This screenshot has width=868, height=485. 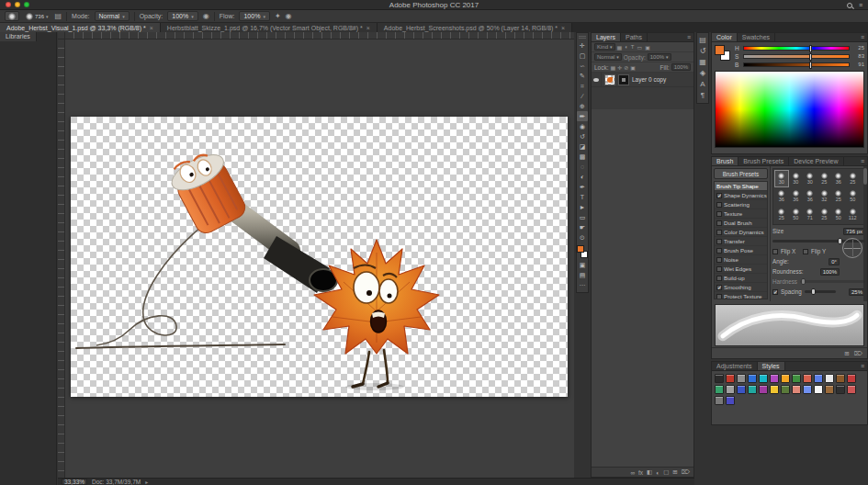 I want to click on pen-tool: ✒, so click(x=582, y=187).